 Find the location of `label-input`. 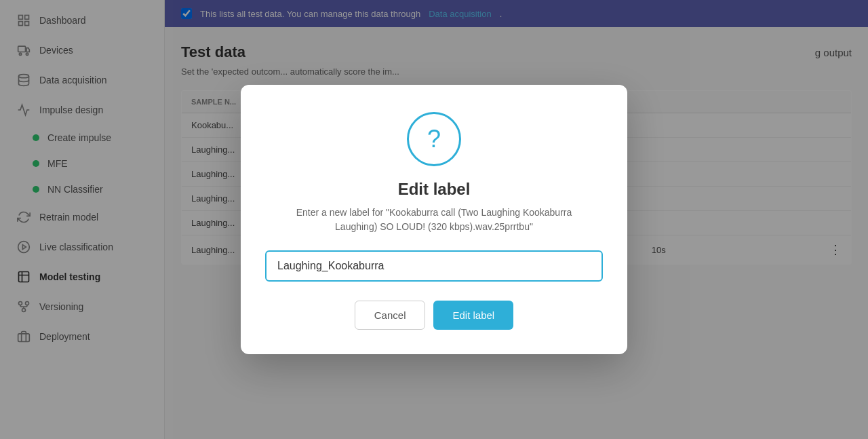

label-input is located at coordinates (434, 266).